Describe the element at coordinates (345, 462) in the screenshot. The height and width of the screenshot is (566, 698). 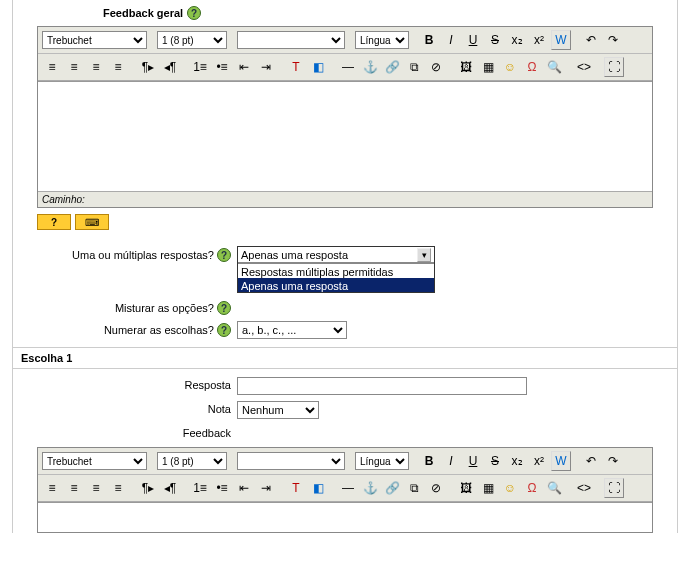
I see `editor2-toolbar-row1: Trebuchet 1 (8 pt) Língua B I U S x₂ x² …` at that location.